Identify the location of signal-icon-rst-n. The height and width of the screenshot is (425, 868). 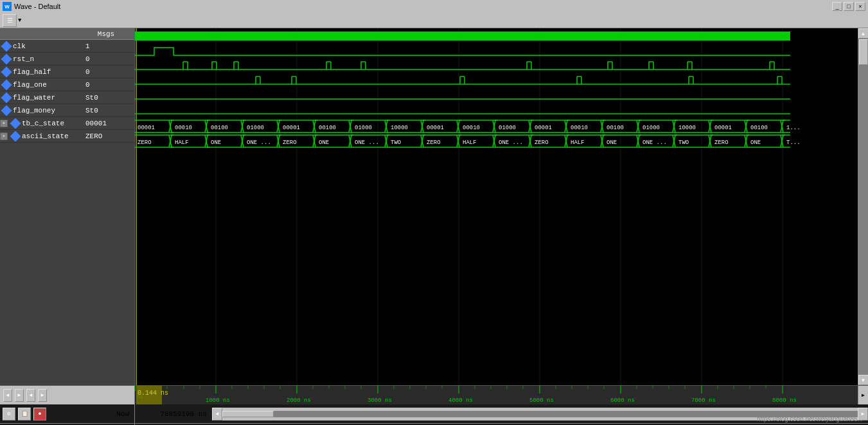
(6, 59).